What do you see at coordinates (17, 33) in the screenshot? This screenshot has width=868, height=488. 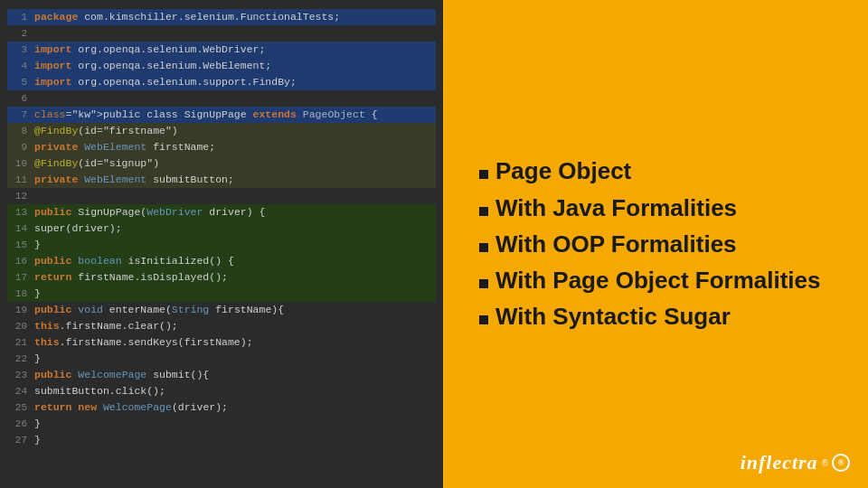 I see `line-number: 2` at bounding box center [17, 33].